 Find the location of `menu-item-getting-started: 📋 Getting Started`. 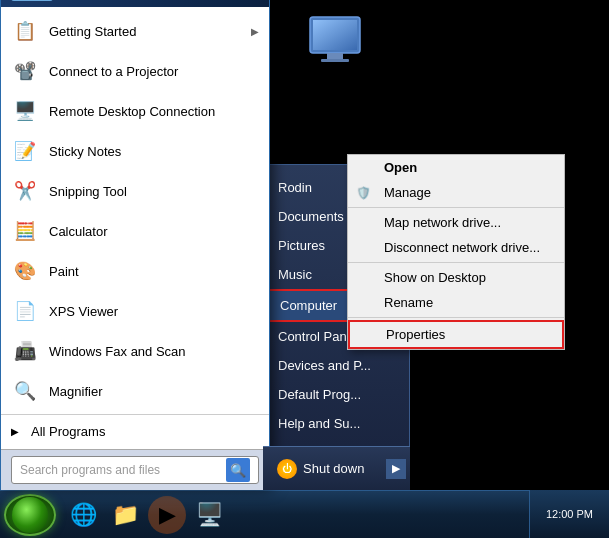

menu-item-getting-started: 📋 Getting Started is located at coordinates (135, 31).